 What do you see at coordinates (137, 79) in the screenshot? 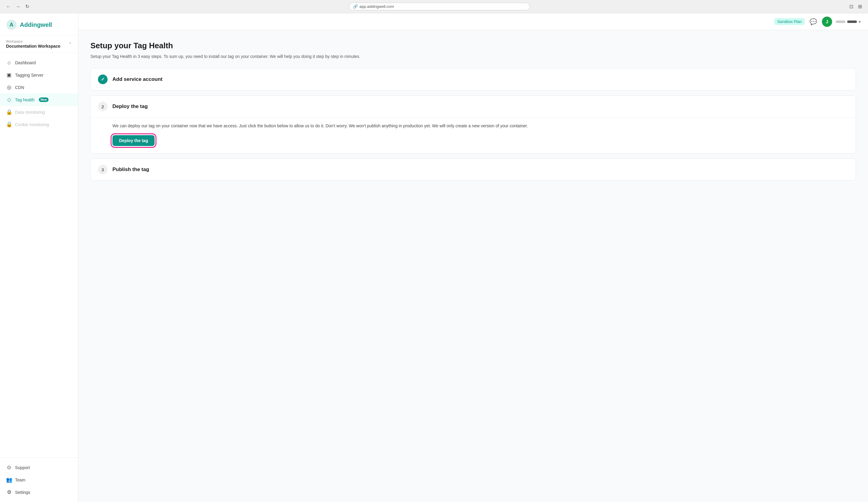
I see `step-1-title: Add service account` at bounding box center [137, 79].